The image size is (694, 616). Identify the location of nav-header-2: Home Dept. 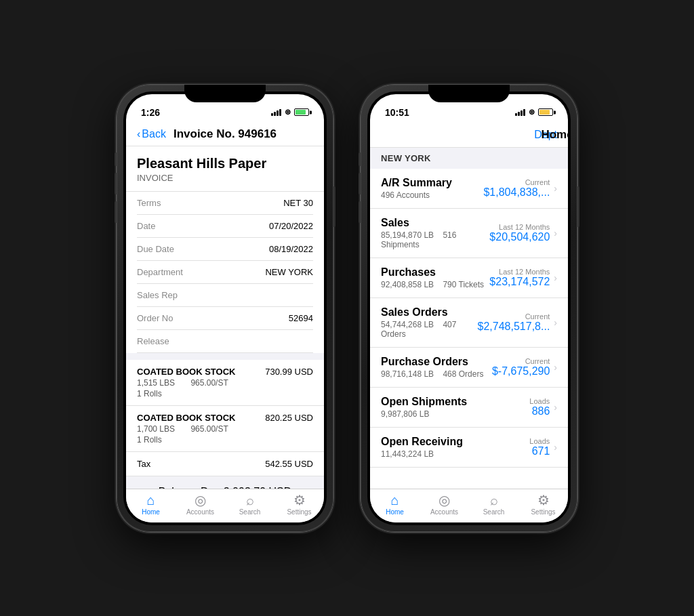
(469, 136).